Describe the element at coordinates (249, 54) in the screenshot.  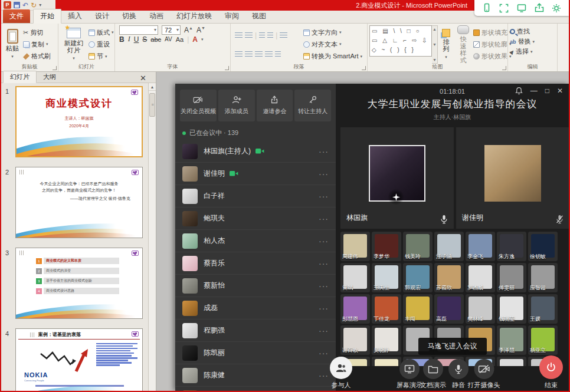
I see `align-center-icon` at that location.